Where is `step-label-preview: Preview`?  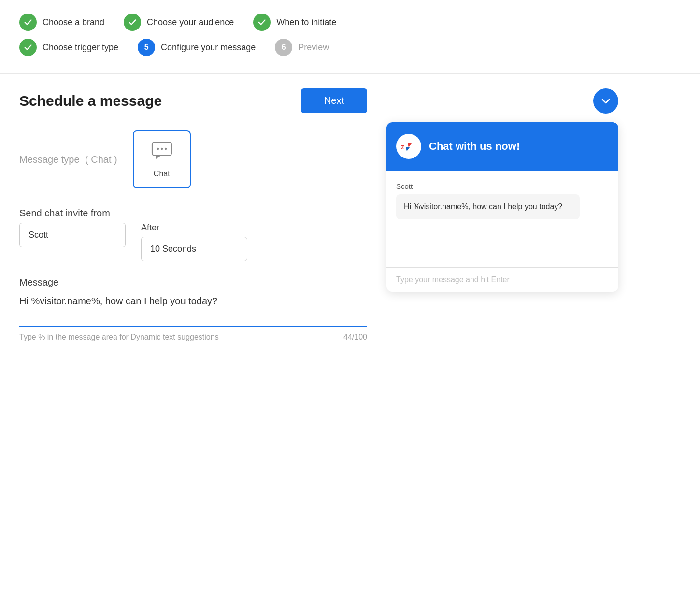 step-label-preview: Preview is located at coordinates (314, 47).